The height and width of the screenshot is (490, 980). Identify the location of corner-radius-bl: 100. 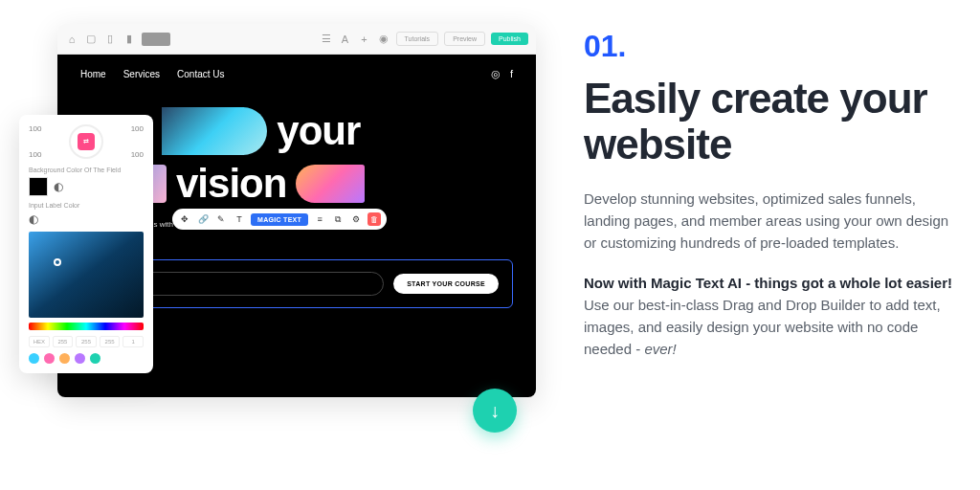
(34, 155).